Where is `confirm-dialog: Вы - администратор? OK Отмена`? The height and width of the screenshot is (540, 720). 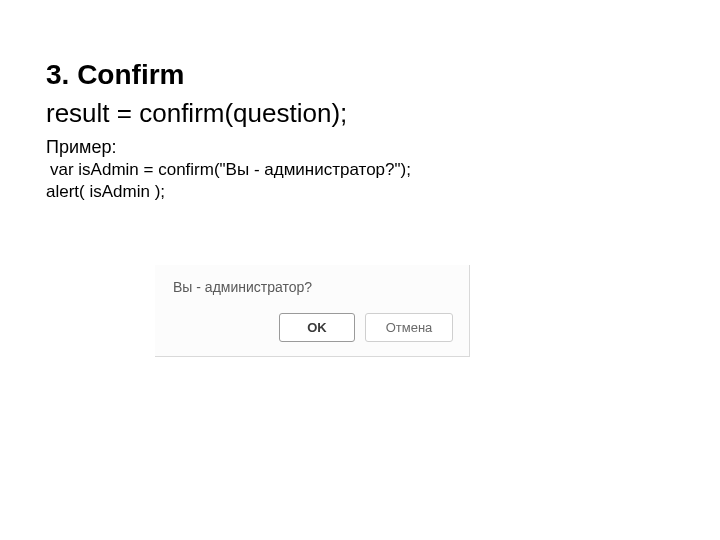 confirm-dialog: Вы - администратор? OK Отмена is located at coordinates (312, 311).